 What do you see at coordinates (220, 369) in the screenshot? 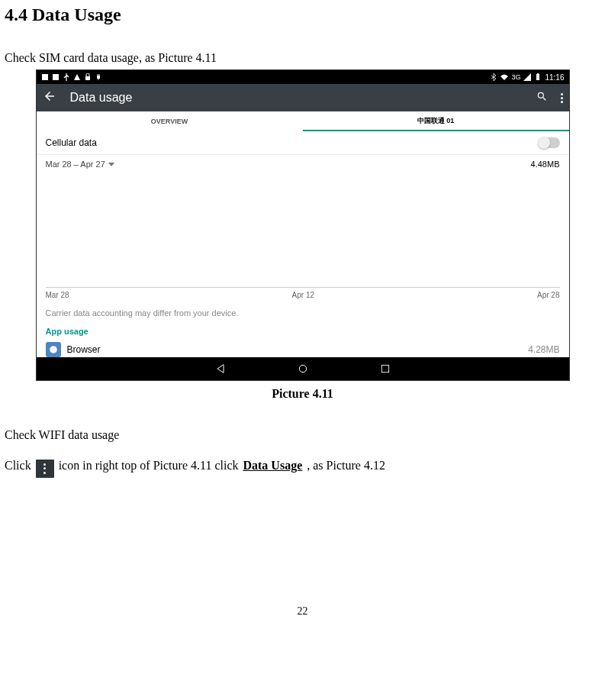
I see `nav-back-icon` at bounding box center [220, 369].